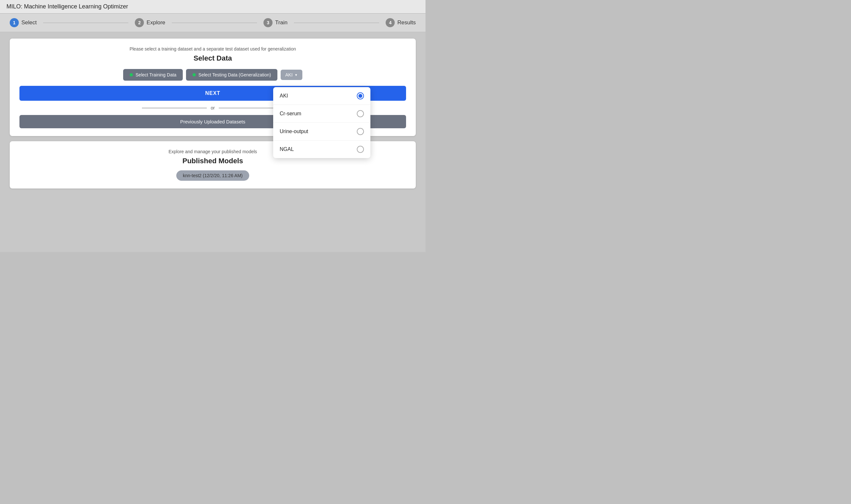  I want to click on step-label-2: Explore, so click(156, 22).